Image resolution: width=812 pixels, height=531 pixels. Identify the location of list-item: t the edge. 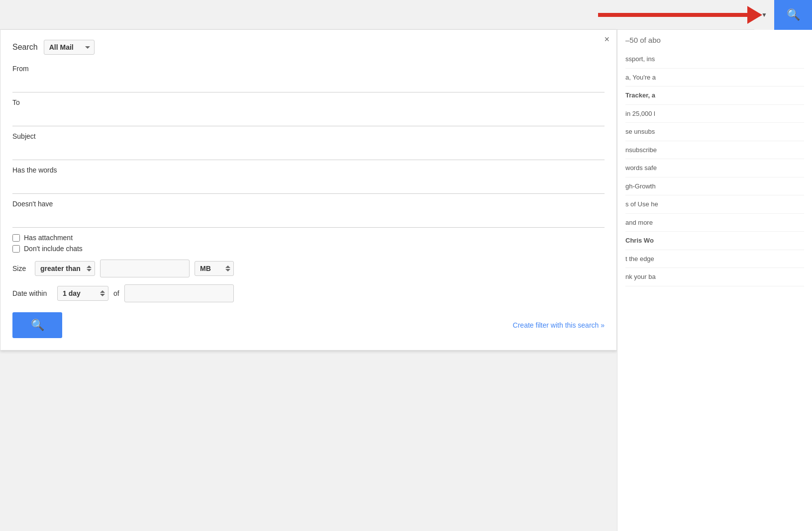
(714, 260).